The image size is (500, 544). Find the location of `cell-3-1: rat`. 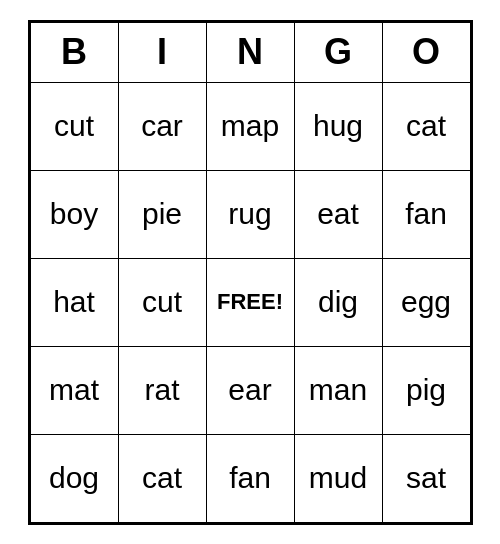

cell-3-1: rat is located at coordinates (162, 390).